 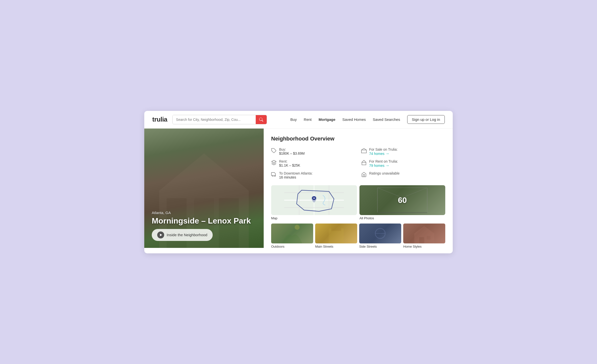 I want to click on main-streets-label: Main Streets, so click(x=336, y=247).